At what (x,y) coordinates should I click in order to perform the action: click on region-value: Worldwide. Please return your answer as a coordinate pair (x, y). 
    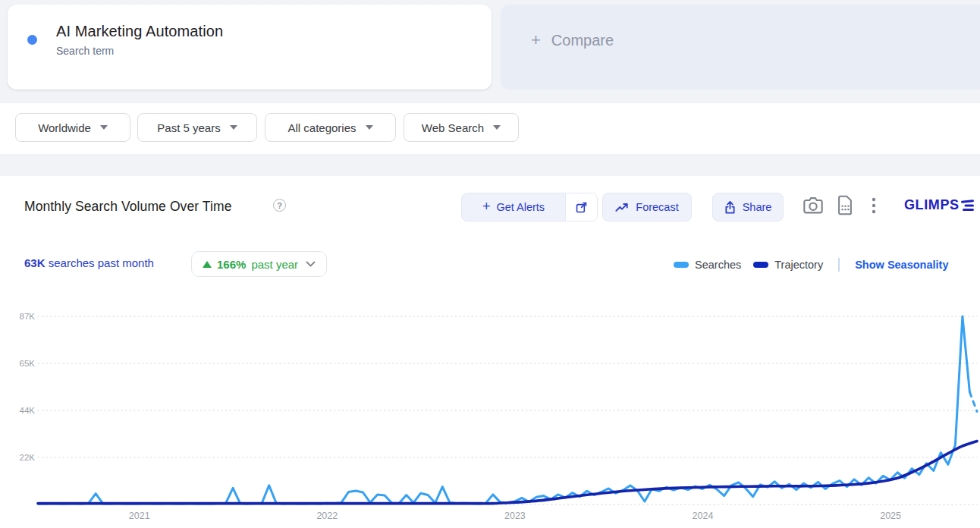
    Looking at the image, I should click on (64, 127).